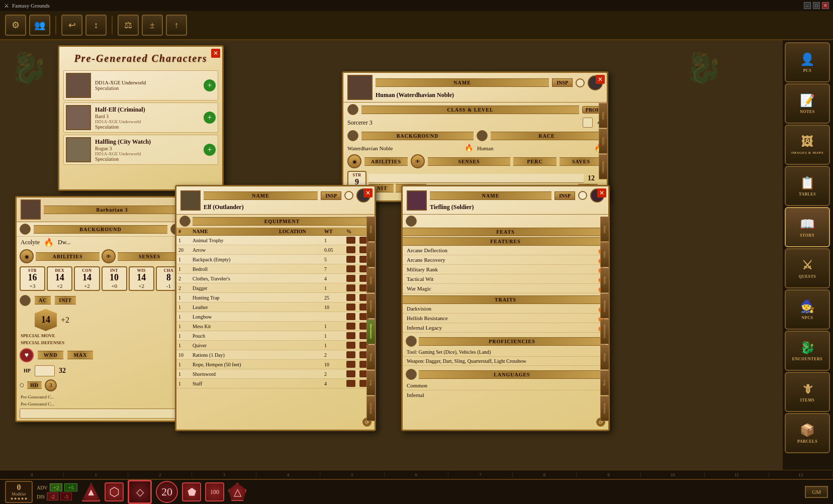  What do you see at coordinates (371, 280) in the screenshot?
I see `equip-tab-skills: Skills` at bounding box center [371, 280].